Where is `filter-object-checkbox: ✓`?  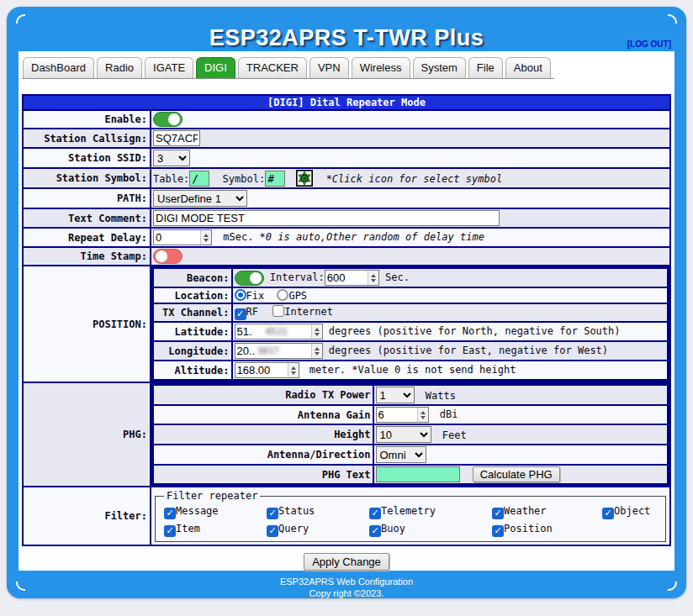 filter-object-checkbox: ✓ is located at coordinates (608, 513).